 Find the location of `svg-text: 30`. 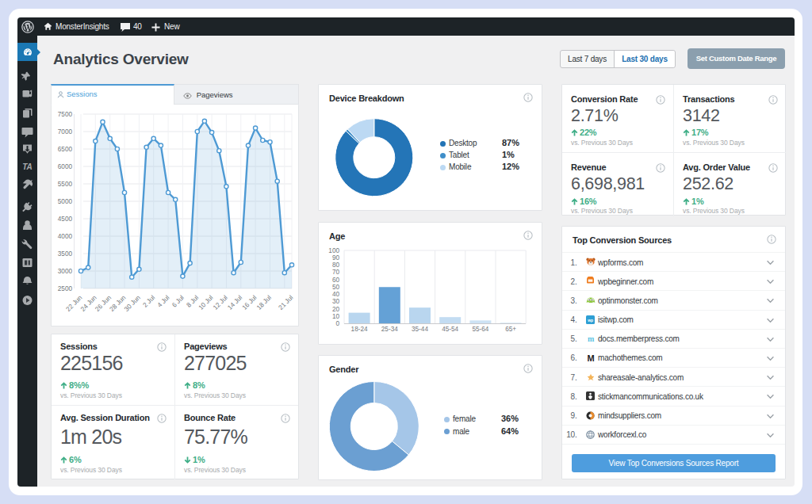

svg-text: 30 is located at coordinates (336, 301).